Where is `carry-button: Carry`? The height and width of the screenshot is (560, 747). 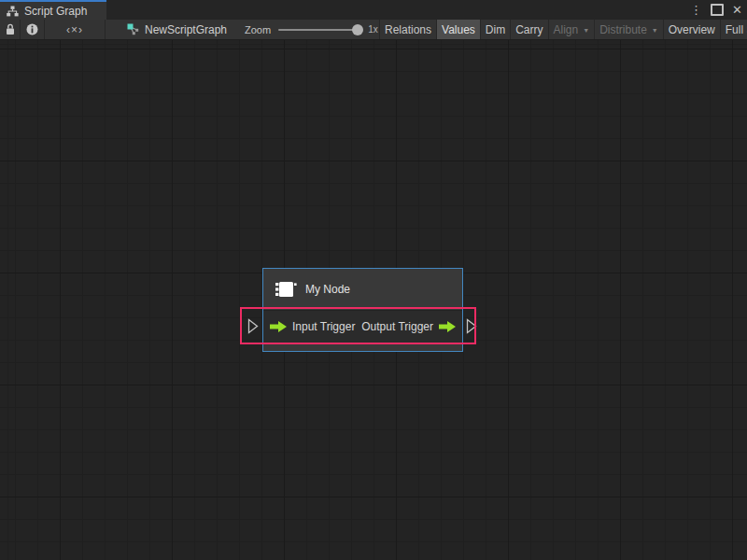
carry-button: Carry is located at coordinates (529, 30).